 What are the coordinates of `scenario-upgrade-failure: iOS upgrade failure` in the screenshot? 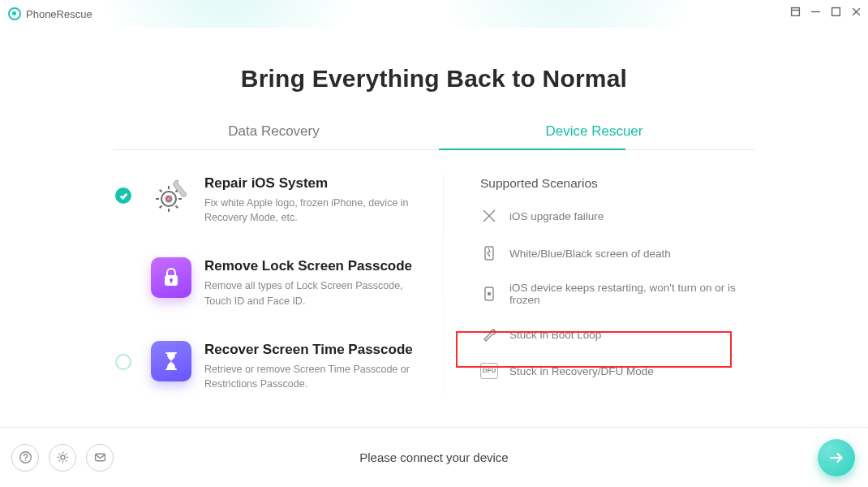 It's located at (617, 216).